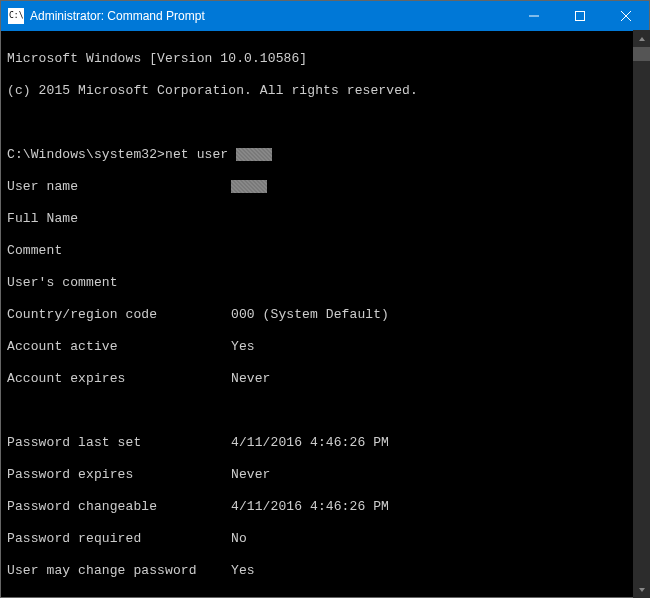  Describe the element at coordinates (270, 16) in the screenshot. I see `window-title: Administrator: Command Prompt` at that location.